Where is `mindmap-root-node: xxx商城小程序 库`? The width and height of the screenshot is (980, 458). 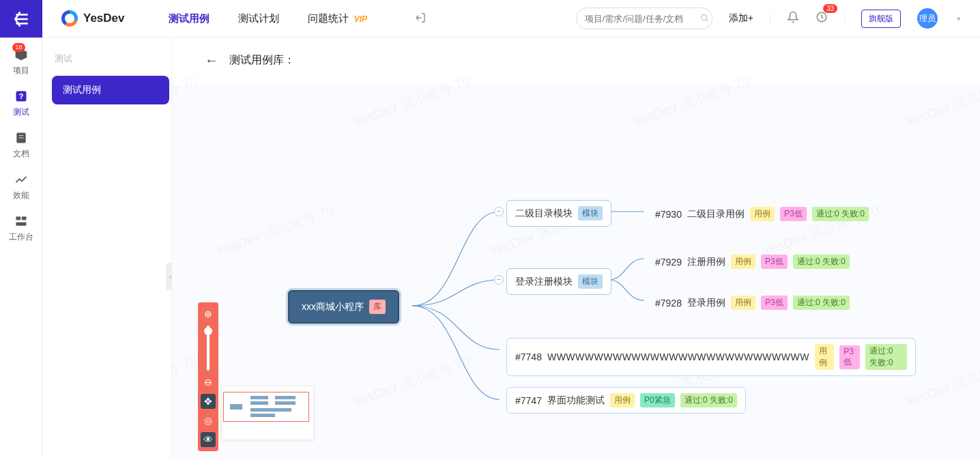 mindmap-root-node: xxx商城小程序 库 is located at coordinates (344, 307).